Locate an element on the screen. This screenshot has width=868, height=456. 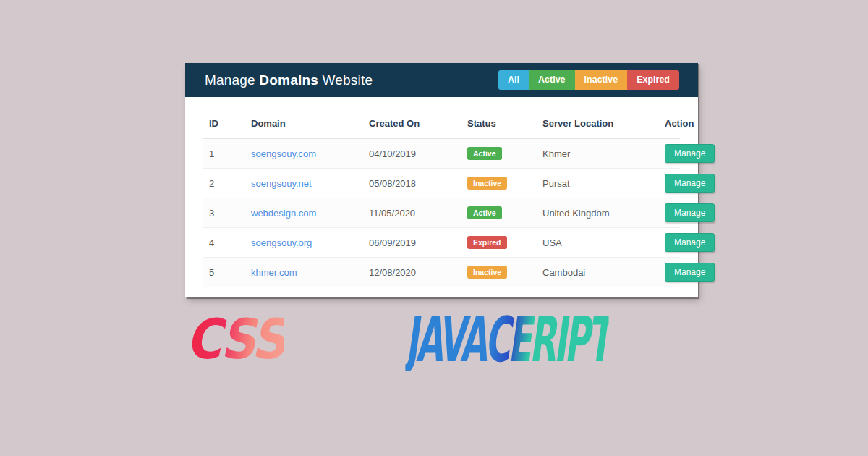
table-row: 5 khmer.com 12/08/2020 Inactive Cambodai… is located at coordinates (441, 272).